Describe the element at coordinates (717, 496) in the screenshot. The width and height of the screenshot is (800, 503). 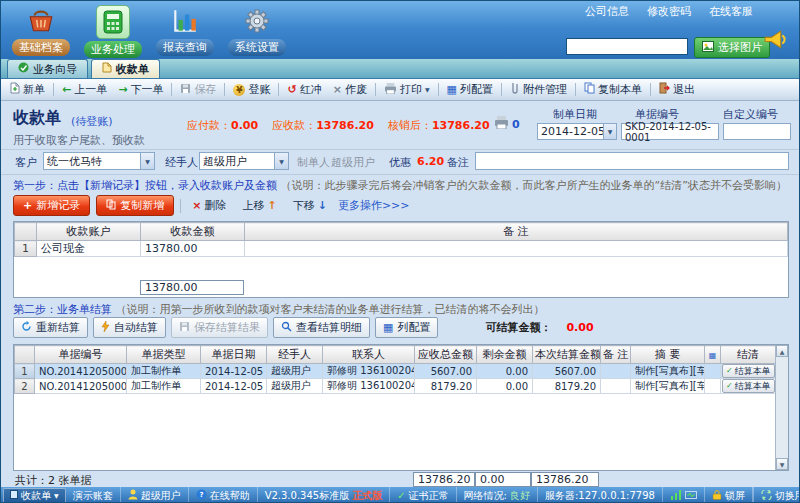
I see `lock-icon` at that location.